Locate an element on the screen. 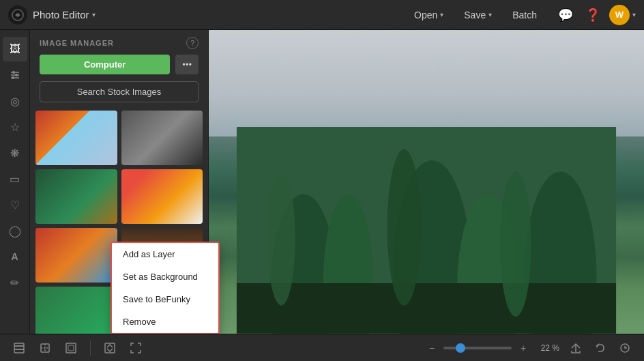 The width and height of the screenshot is (644, 361). app-name-label: Photo Editor is located at coordinates (61, 15).